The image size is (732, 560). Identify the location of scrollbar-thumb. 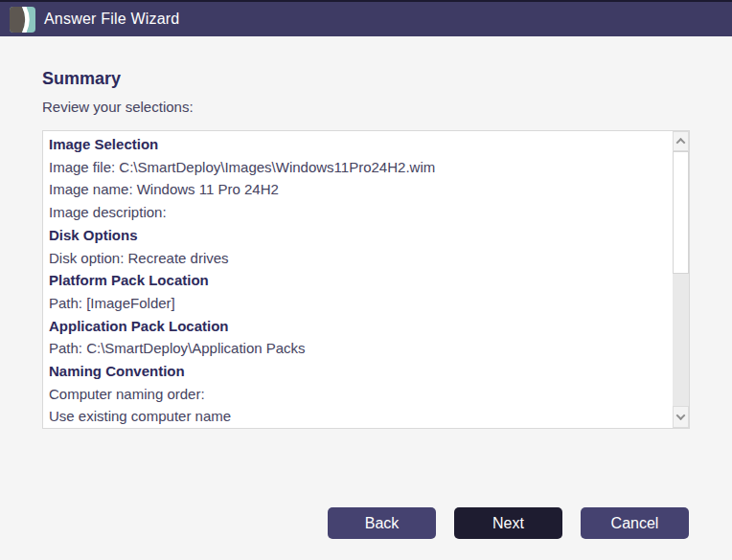
(680, 213).